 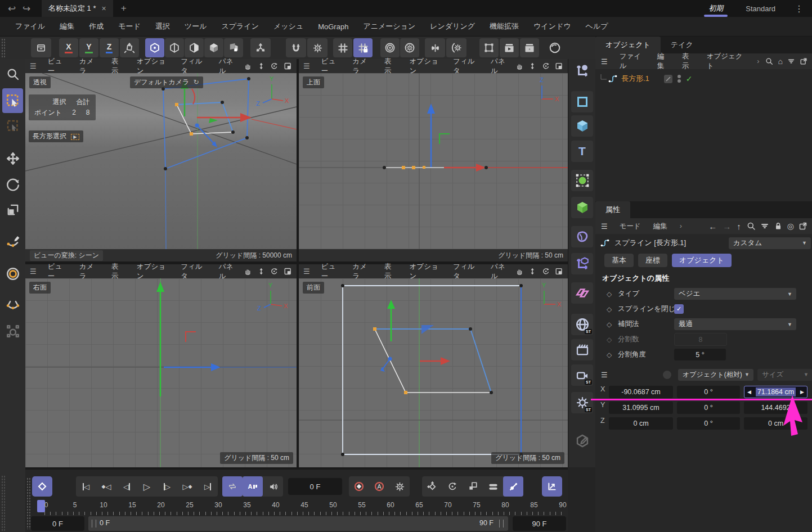 What do you see at coordinates (12, 74) in the screenshot?
I see `find-tool-button` at bounding box center [12, 74].